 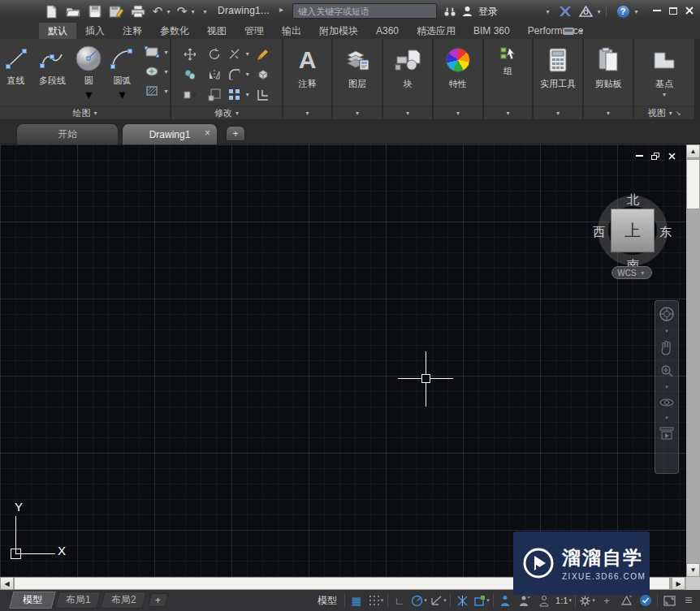 I want to click on ellipse-button: ▾, so click(x=156, y=71).